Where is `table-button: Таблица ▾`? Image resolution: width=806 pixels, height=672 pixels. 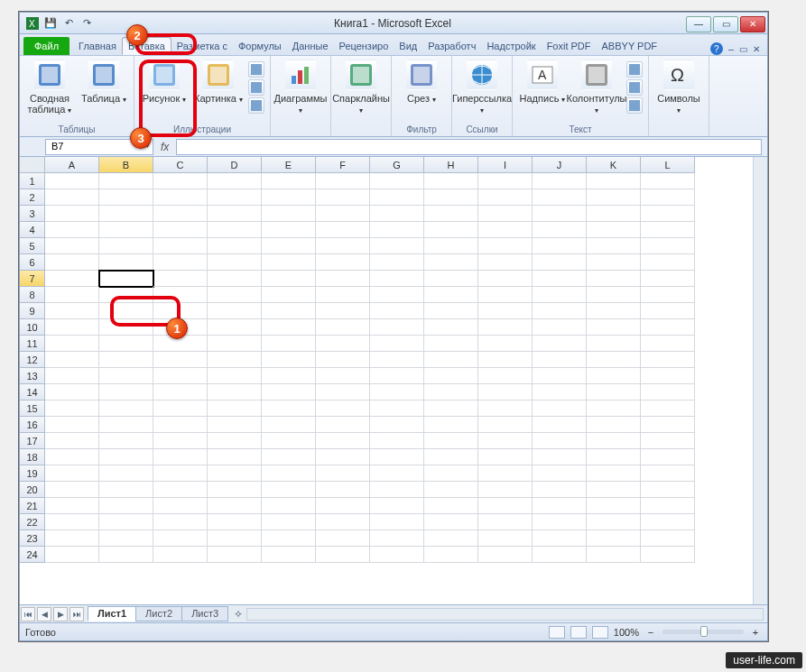
table-button: Таблица ▾ is located at coordinates (104, 82).